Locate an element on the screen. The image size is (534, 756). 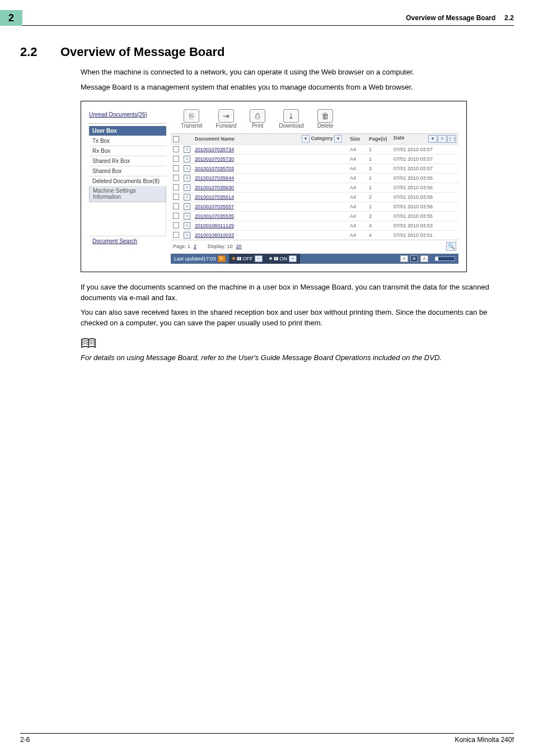
toolbar: ⎘ Transmit ⇥ Forward ⎙ Print ⤓ Download is located at coordinates (315, 121).